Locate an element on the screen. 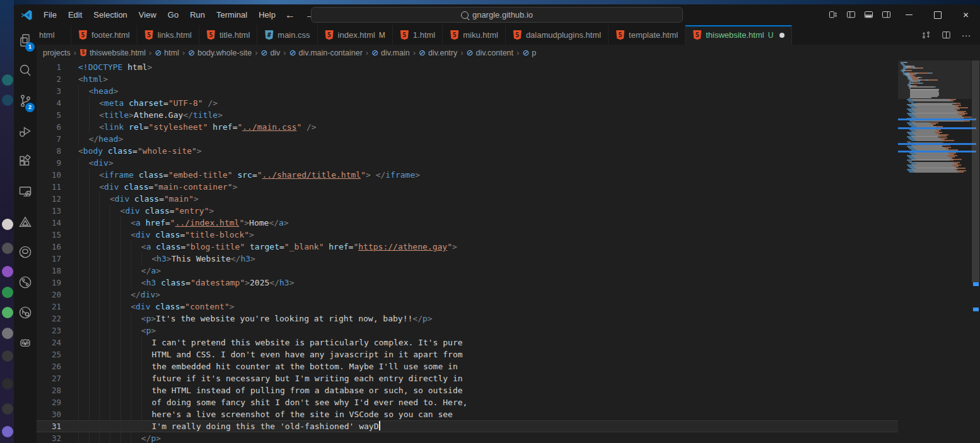  menu-item-selection: Selection is located at coordinates (110, 15).